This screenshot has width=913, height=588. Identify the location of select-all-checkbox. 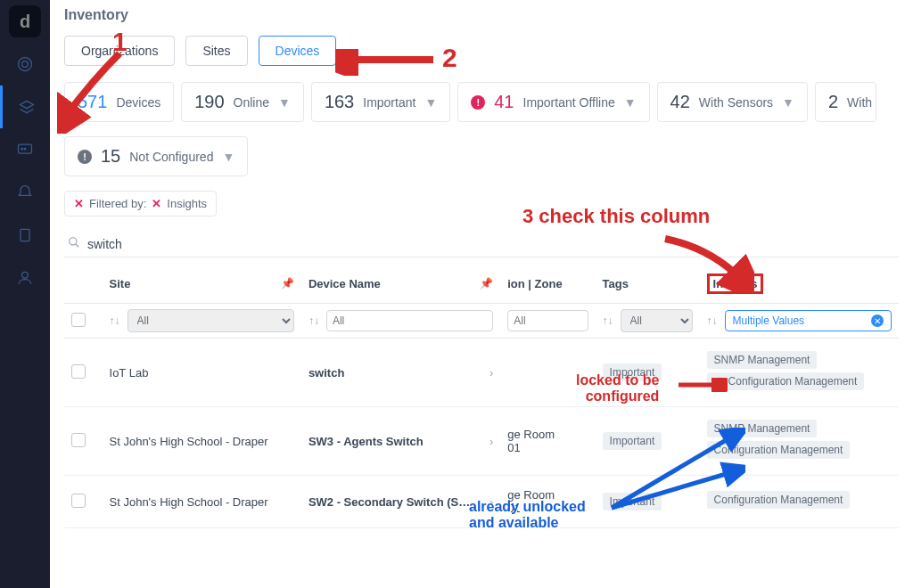
(78, 320).